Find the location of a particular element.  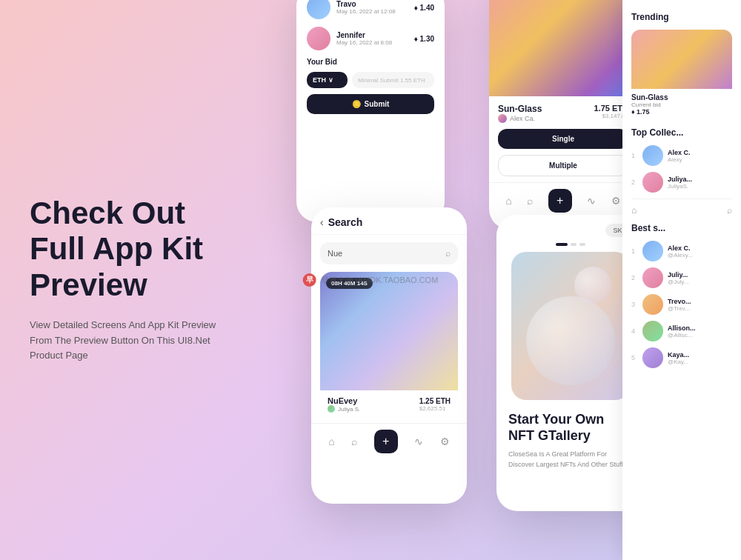

search-query: Nue is located at coordinates (384, 253).